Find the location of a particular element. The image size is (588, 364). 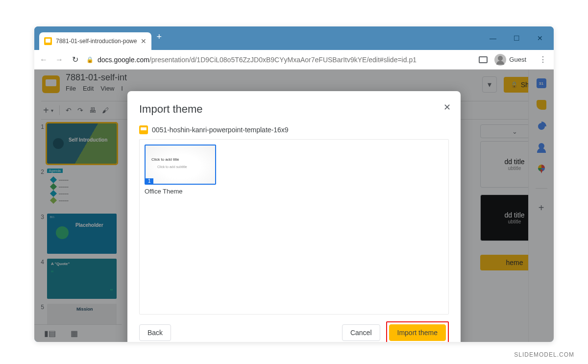

theme-thumbnail: Click to add title Click to add subtitle… is located at coordinates (180, 165).